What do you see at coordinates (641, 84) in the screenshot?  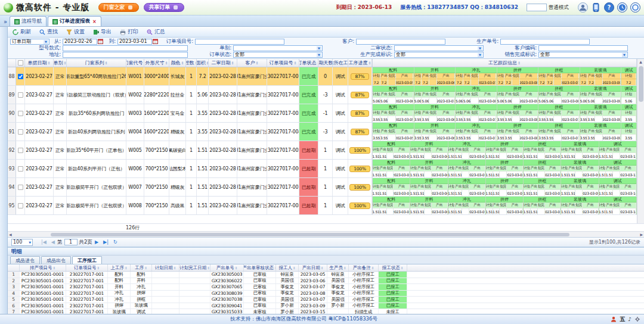 I see `scrollbar-thumb` at bounding box center [641, 84].